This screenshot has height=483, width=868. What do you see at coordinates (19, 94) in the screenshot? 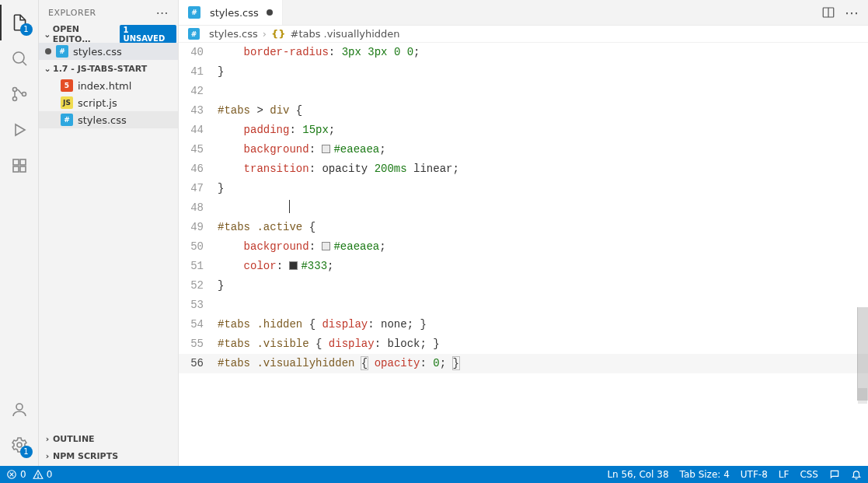
I see `source-control-icon` at bounding box center [19, 94].